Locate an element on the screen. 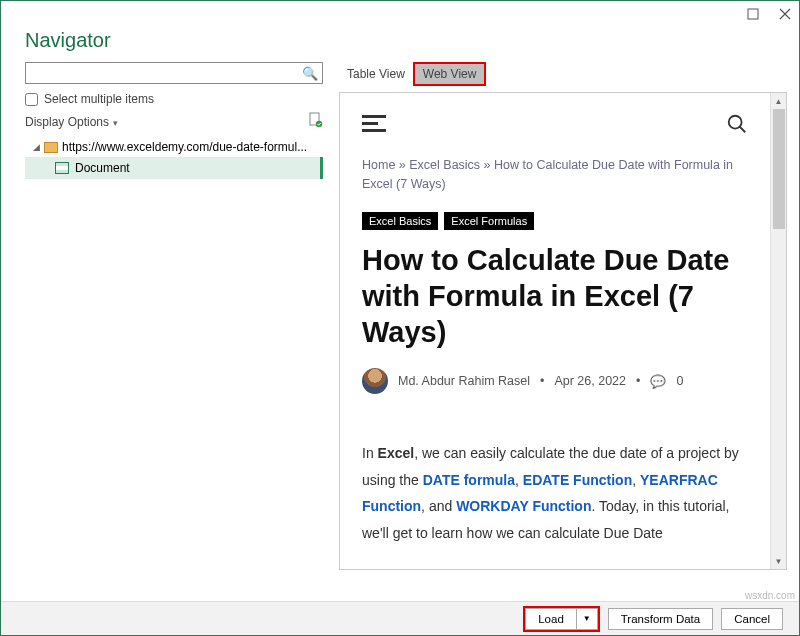 The height and width of the screenshot is (636, 800). tags: Excel Basics Excel Formulas is located at coordinates (555, 221).